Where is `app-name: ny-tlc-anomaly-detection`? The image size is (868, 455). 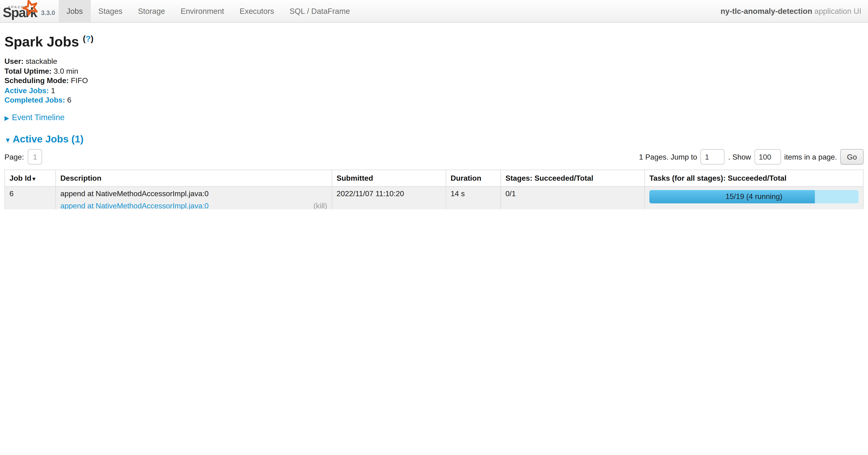
app-name: ny-tlc-anomaly-detection is located at coordinates (766, 11).